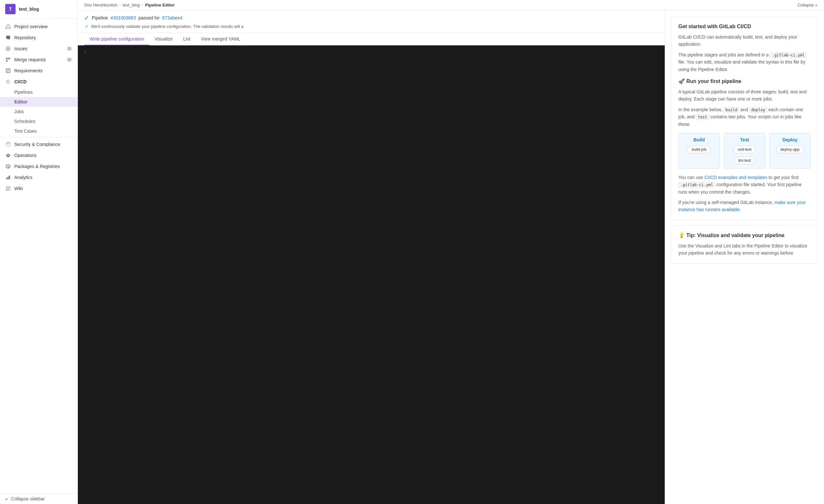 The width and height of the screenshot is (824, 504). Describe the element at coordinates (21, 49) in the screenshot. I see `sidebar-item-label: Issues` at that location.